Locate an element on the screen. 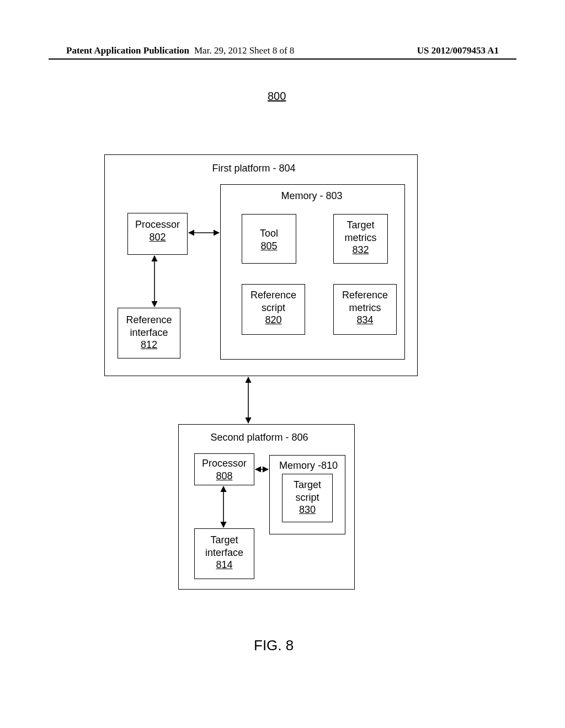  processor-2-label: Processor 808 is located at coordinates (224, 470).